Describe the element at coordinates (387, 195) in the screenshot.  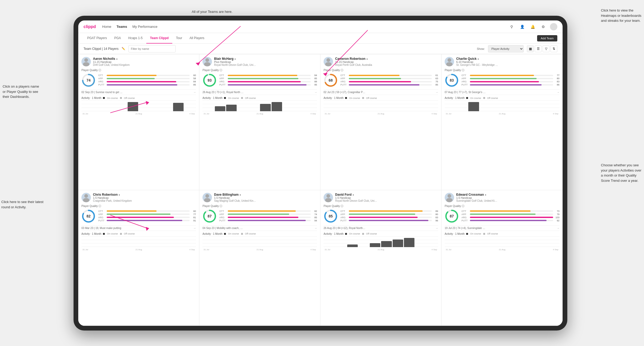
I see `player-name: David Ford ●` at that location.